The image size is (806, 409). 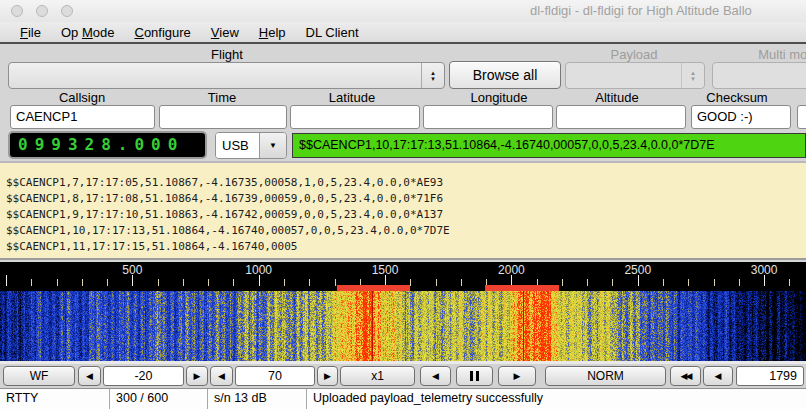 I want to click on callsign-field: CAENCP1, so click(x=82, y=117).